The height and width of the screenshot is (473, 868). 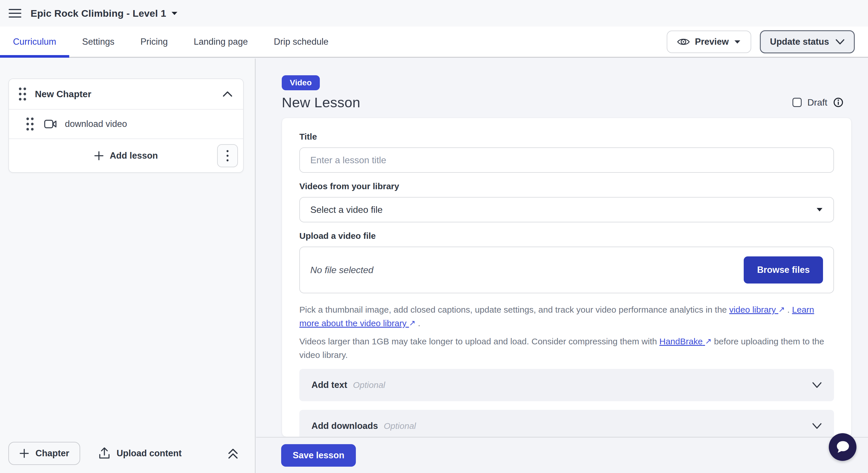 What do you see at coordinates (126, 94) in the screenshot?
I see `chapter-header: New Chapter` at bounding box center [126, 94].